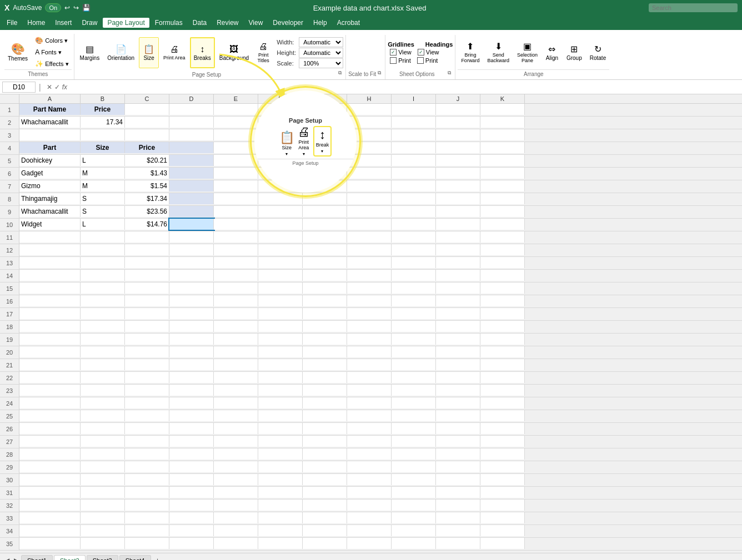  I want to click on cell-b26, so click(103, 428).